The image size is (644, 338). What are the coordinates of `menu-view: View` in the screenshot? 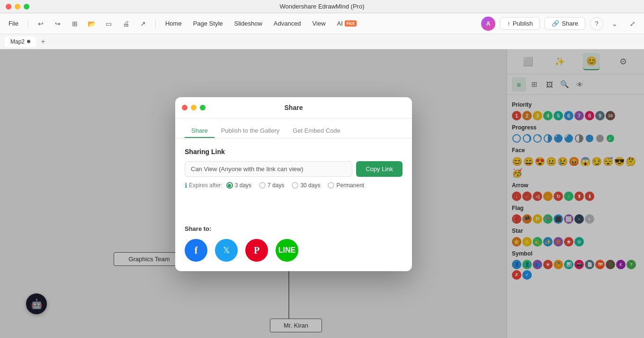 It's located at (319, 24).